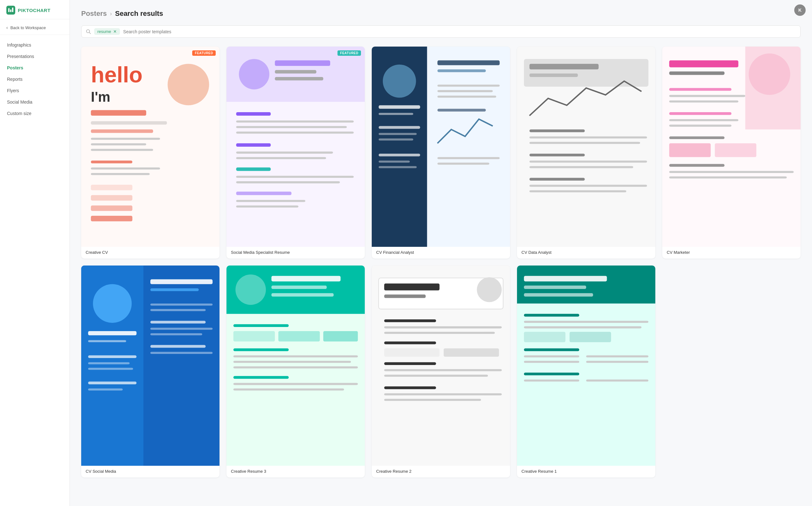 The width and height of the screenshot is (812, 506). I want to click on template-thumb-cv-data-analyst, so click(586, 147).